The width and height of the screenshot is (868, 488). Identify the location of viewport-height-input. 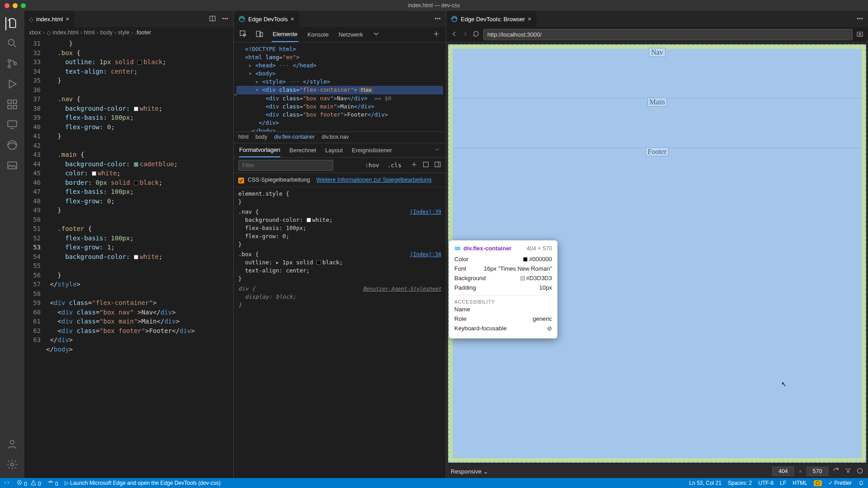
(817, 471).